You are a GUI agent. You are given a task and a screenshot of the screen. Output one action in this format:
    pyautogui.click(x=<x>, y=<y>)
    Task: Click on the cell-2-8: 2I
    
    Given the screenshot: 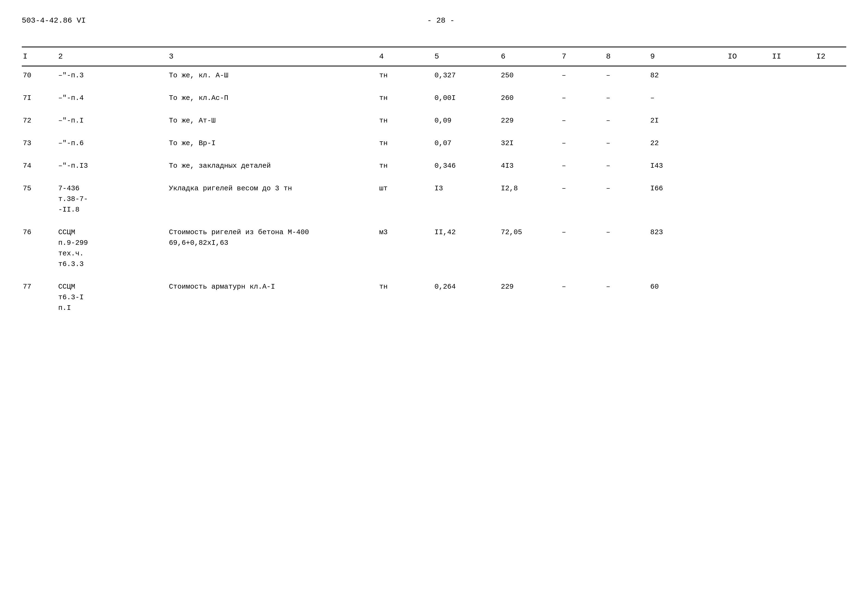 What is the action you would take?
    pyautogui.click(x=686, y=121)
    